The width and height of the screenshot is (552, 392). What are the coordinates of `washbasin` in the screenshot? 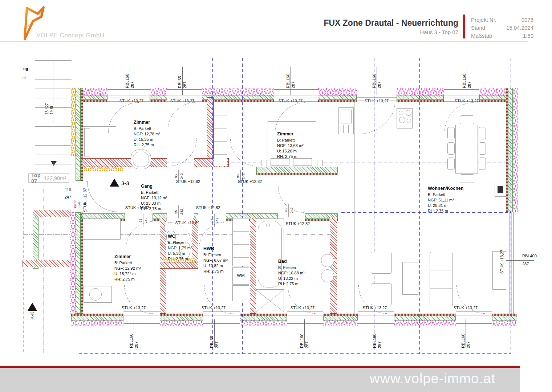 It's located at (328, 276).